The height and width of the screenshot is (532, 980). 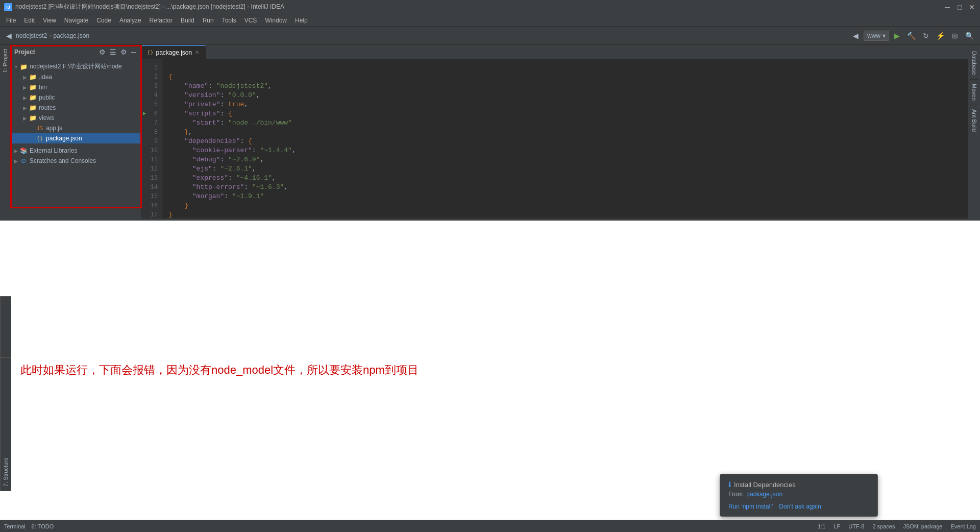 What do you see at coordinates (960, 7) in the screenshot?
I see `maximize-button: □` at bounding box center [960, 7].